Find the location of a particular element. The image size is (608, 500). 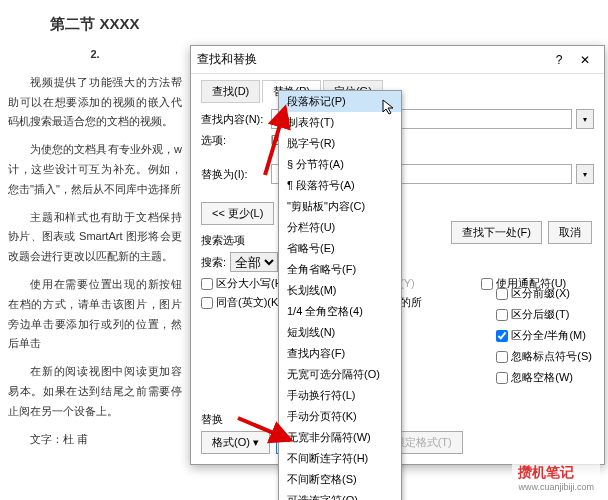

menu-caret: 脱字号(R) is located at coordinates (340, 144).